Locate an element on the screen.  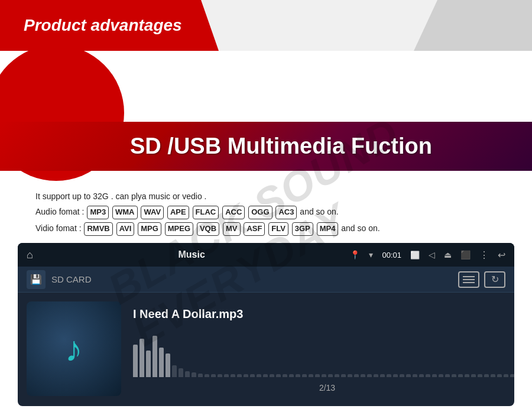
player-app-name: Music is located at coordinates (192, 255).